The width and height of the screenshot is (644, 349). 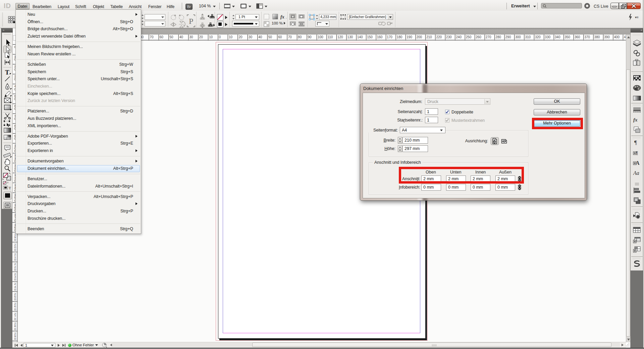 What do you see at coordinates (528, 37) in the screenshot?
I see `svg-text: 310` at bounding box center [528, 37].